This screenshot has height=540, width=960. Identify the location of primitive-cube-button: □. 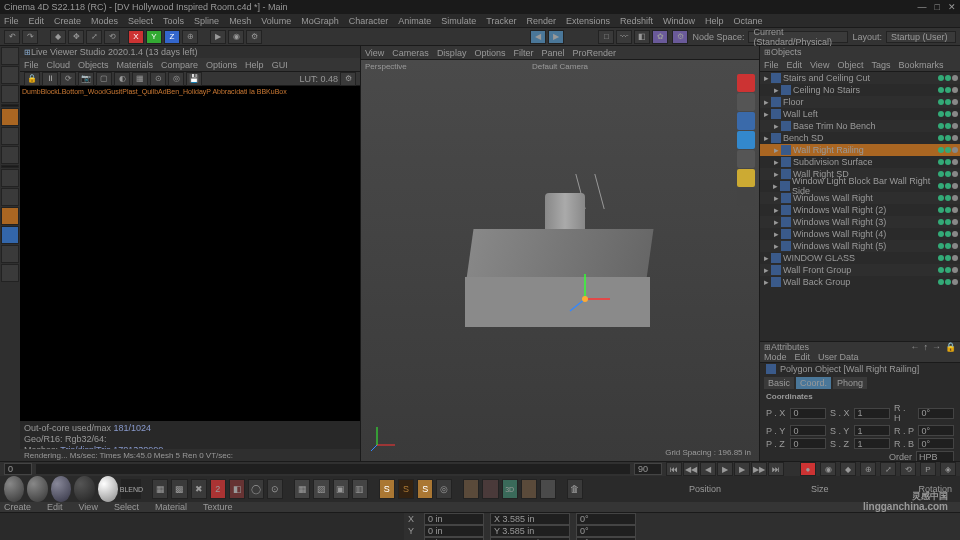
(606, 37).